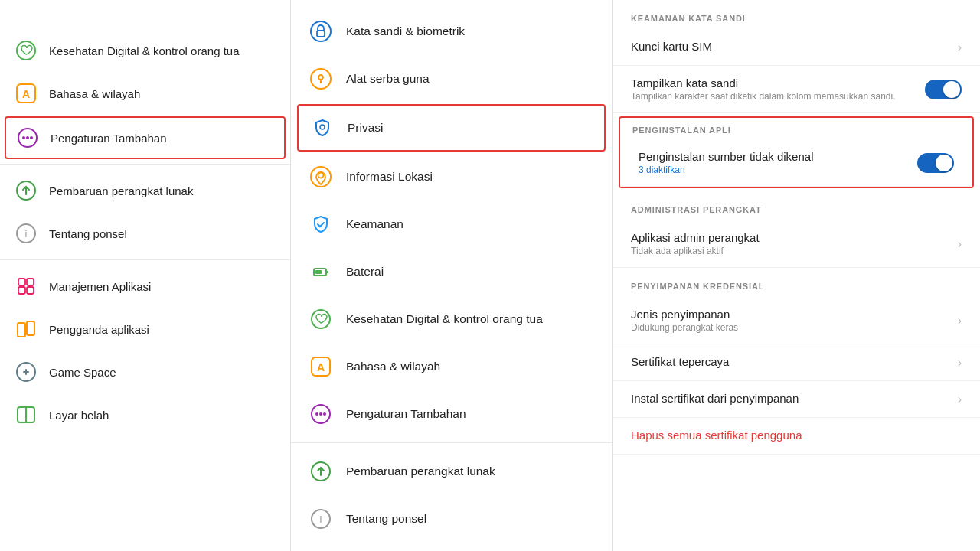  What do you see at coordinates (321, 79) in the screenshot?
I see `location-orange-icon` at bounding box center [321, 79].